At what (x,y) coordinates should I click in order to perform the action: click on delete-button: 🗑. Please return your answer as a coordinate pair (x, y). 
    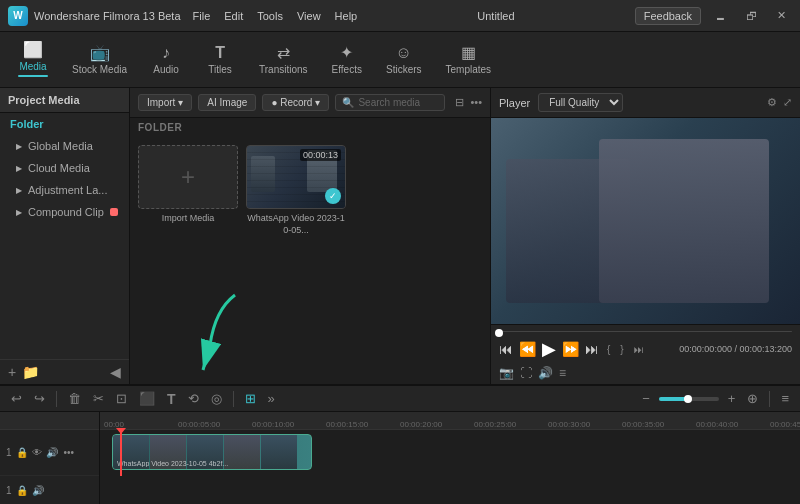
    Looking at the image, I should click on (74, 398).